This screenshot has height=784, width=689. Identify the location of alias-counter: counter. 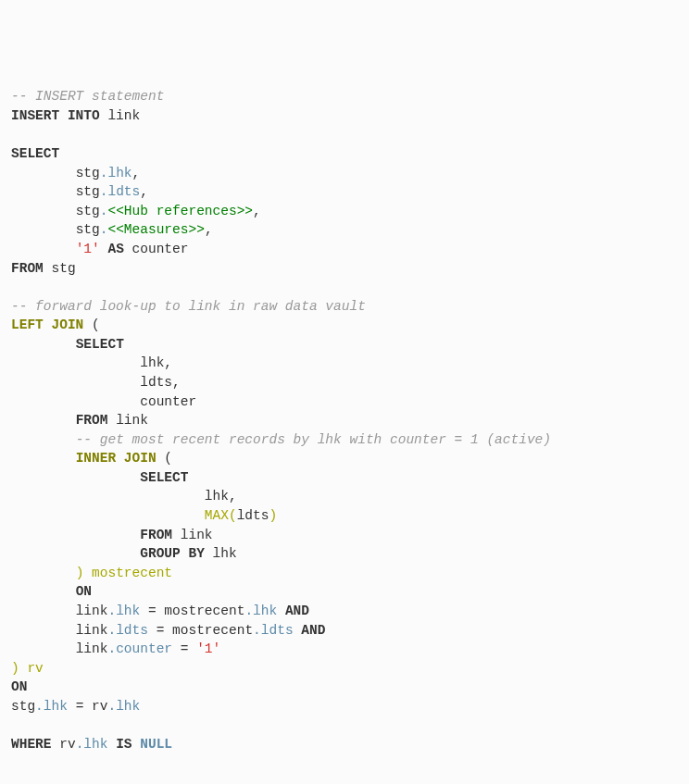
(161, 249).